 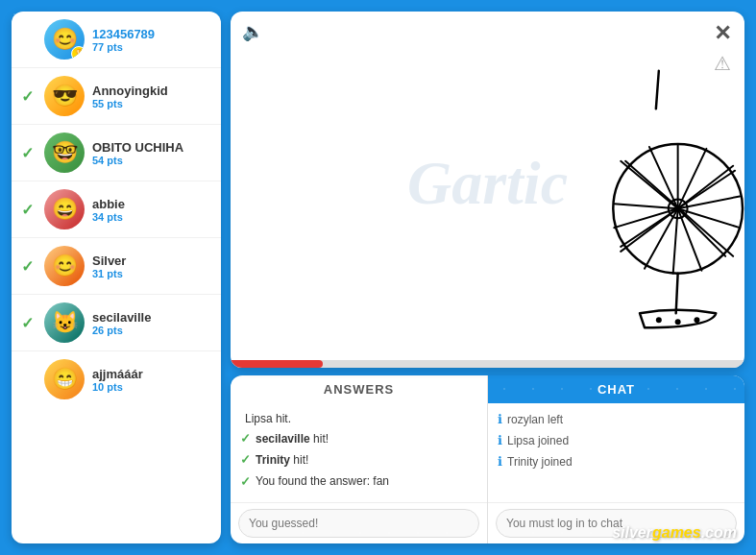 What do you see at coordinates (359, 453) in the screenshot?
I see `answers-content: Lipsa hit. ✓ secilaville hit! ✓ Trinity …` at bounding box center [359, 453].